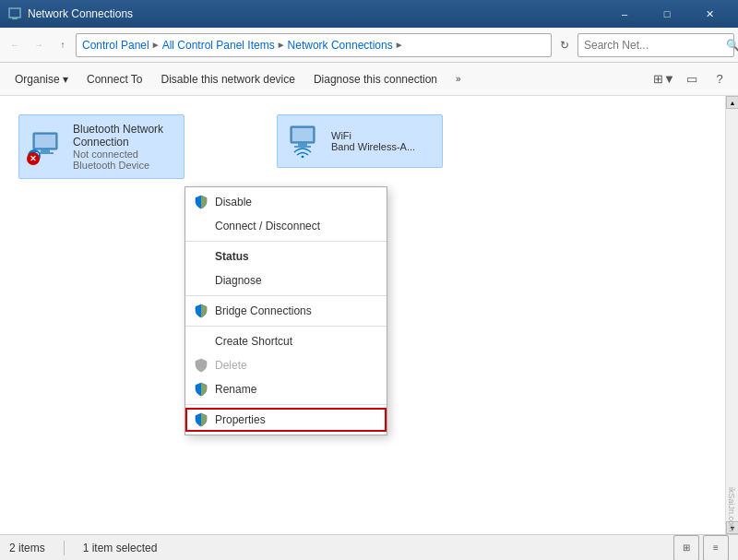 This screenshot has height=560, width=738. Describe the element at coordinates (692, 79) in the screenshot. I see `toolbar-right: ⊞▼ ▭ ?` at that location.